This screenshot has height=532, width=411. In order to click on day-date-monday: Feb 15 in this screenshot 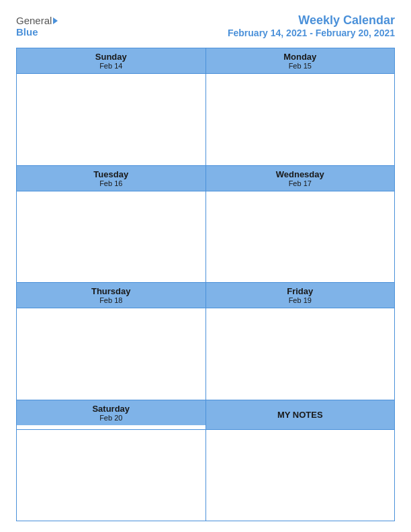, I will do `click(301, 66)`.